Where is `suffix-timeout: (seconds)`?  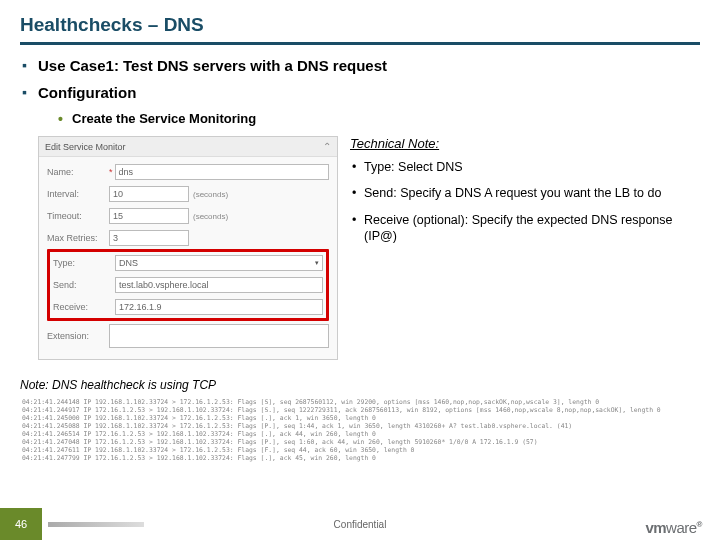
suffix-timeout: (seconds) is located at coordinates (210, 216).